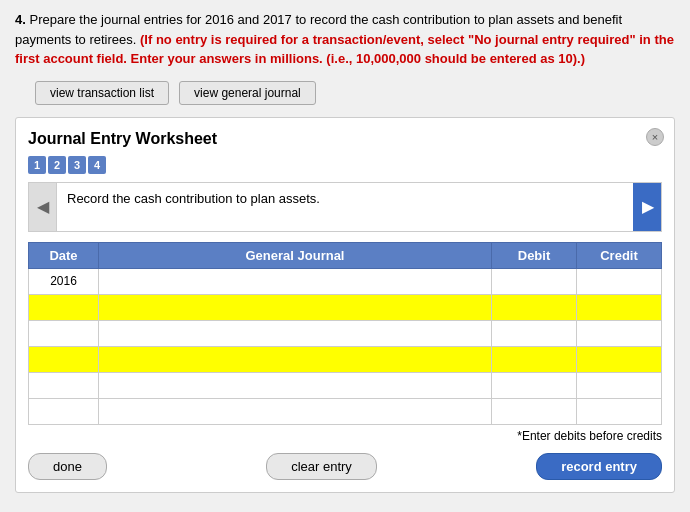  Describe the element at coordinates (345, 139) in the screenshot. I see `worksheet-title: Journal Entry Worksheet` at that location.